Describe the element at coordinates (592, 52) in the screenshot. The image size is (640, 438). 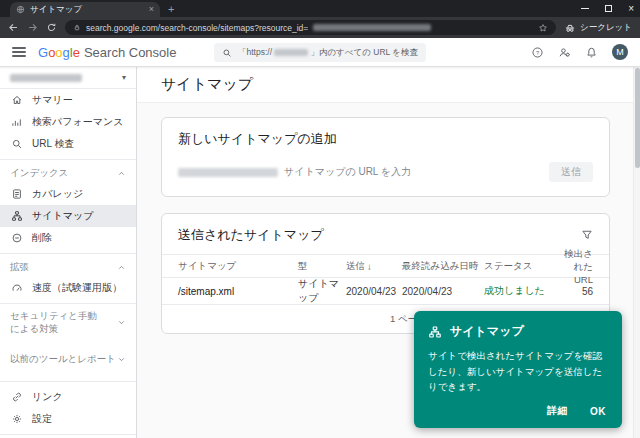
I see `notifications-bell-icon` at that location.